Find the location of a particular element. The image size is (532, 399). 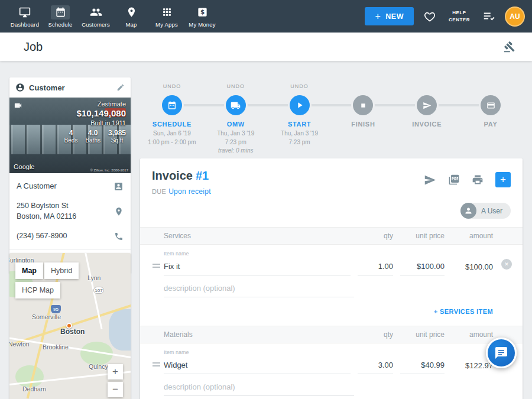

plus-icon: + is located at coordinates (378, 17).